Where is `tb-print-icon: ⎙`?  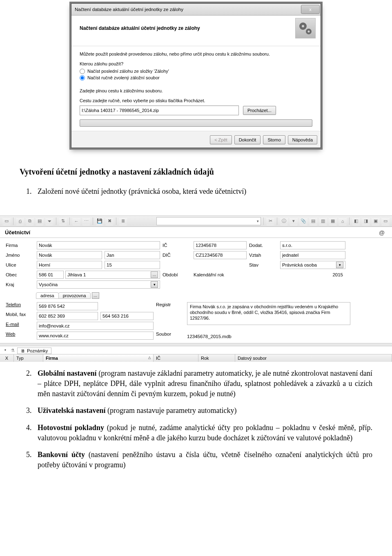 tb-print-icon: ⎙ is located at coordinates (20, 221).